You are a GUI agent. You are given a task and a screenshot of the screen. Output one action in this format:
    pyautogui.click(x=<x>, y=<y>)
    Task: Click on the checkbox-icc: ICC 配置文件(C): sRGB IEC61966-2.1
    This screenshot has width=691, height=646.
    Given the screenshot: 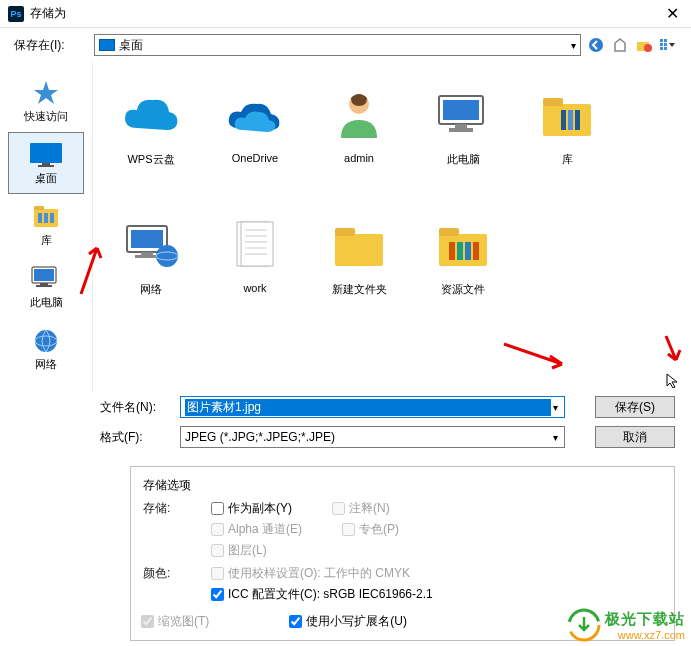 What is the action you would take?
    pyautogui.click(x=322, y=594)
    